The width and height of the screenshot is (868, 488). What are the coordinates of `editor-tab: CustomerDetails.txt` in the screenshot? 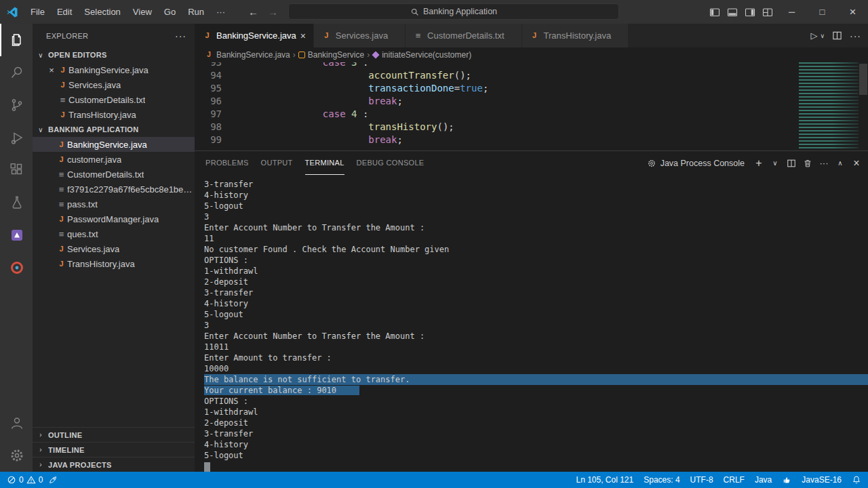 It's located at (464, 35).